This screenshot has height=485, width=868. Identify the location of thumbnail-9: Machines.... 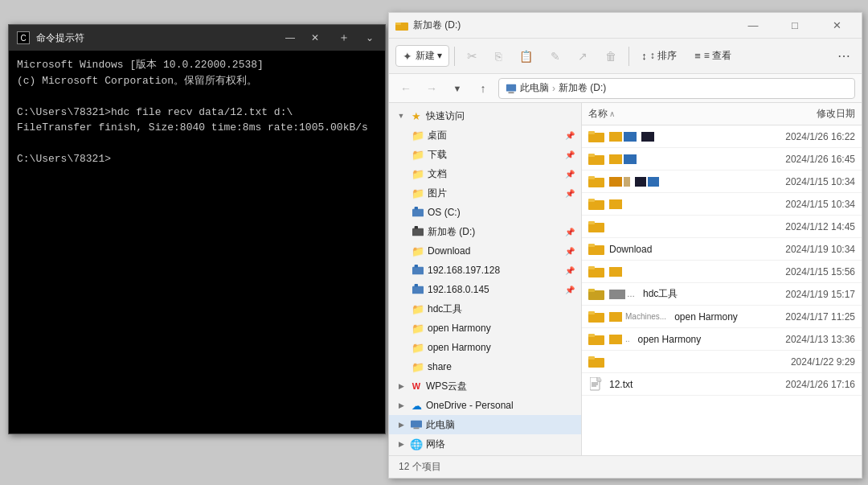
(638, 317).